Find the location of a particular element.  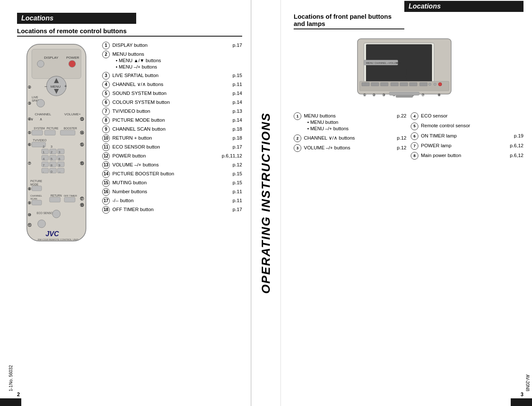

button-label: OFF TIMER button is located at coordinates (171, 209).